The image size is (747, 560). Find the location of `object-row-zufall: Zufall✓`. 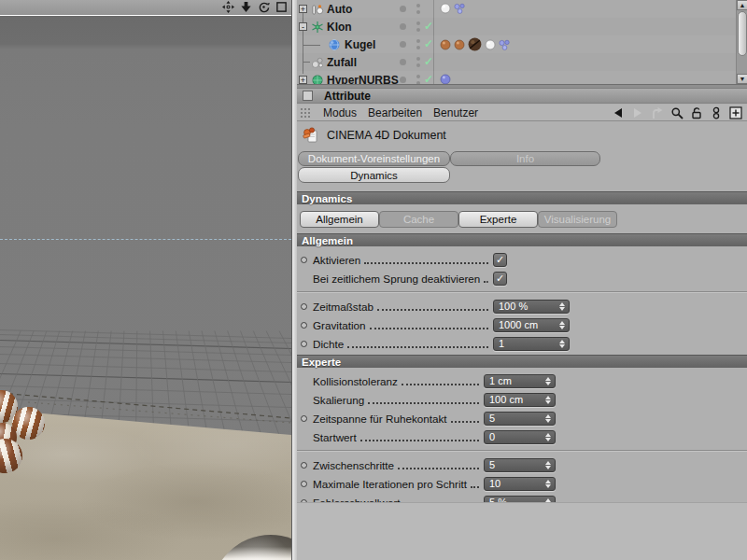

object-row-zufall: Zufall✓ is located at coordinates (522, 62).